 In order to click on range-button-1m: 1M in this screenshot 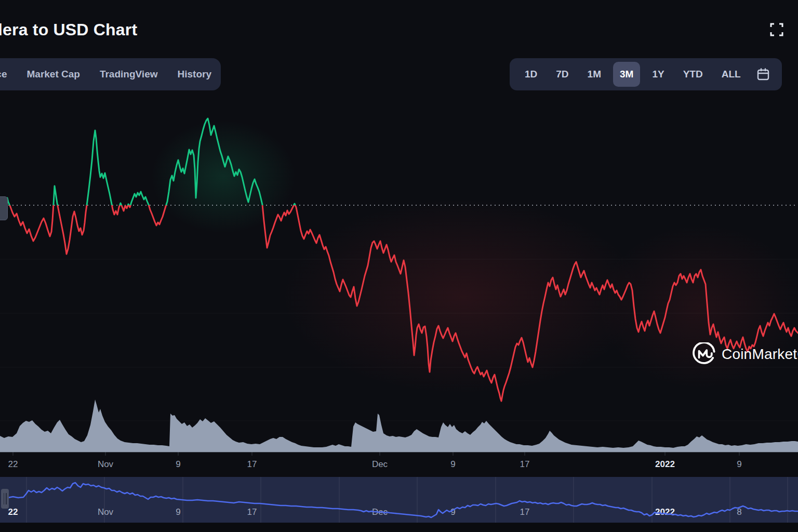, I will do `click(594, 74)`.